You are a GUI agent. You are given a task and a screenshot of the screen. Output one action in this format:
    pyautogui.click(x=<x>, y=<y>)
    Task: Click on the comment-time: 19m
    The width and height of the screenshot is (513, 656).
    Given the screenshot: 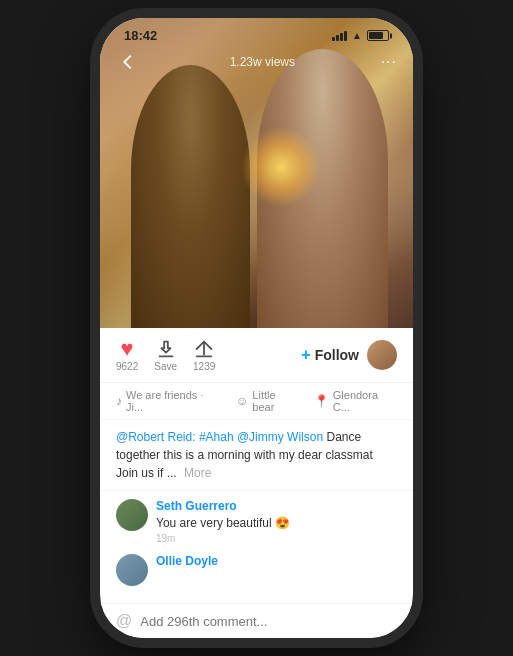 What is the action you would take?
    pyautogui.click(x=223, y=538)
    